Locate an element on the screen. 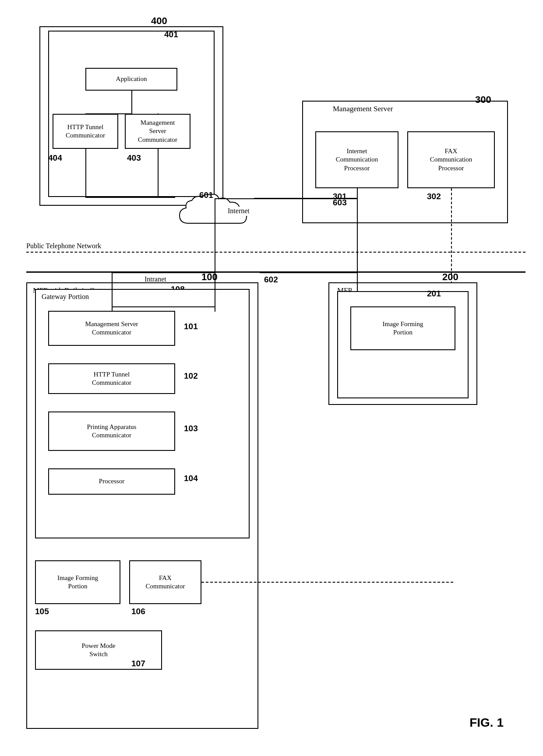 The height and width of the screenshot is (756, 543). ref-107: 107 is located at coordinates (138, 664).